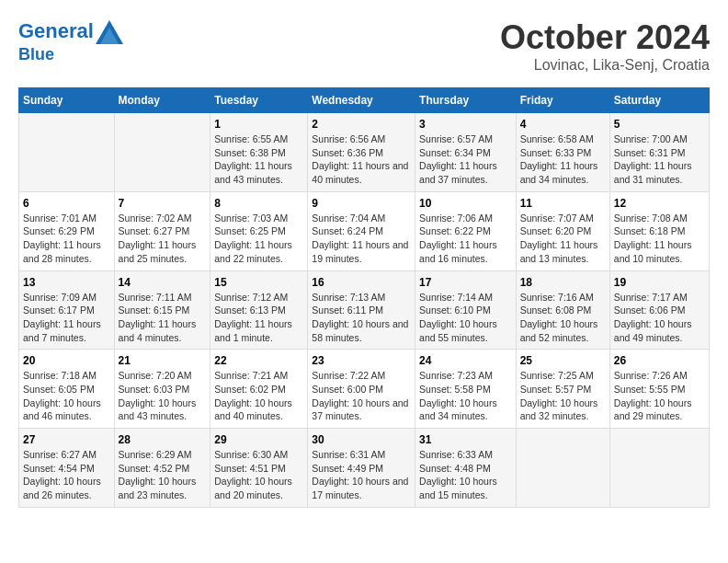 This screenshot has height=563, width=728. What do you see at coordinates (660, 282) in the screenshot?
I see `day-number: 19` at bounding box center [660, 282].